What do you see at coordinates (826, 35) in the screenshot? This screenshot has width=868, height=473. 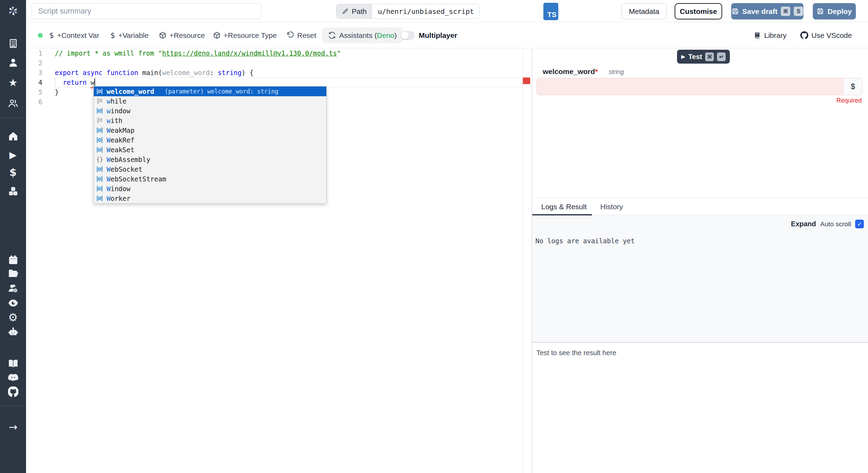 I see `use-vscode-button: Use VScode` at bounding box center [826, 35].